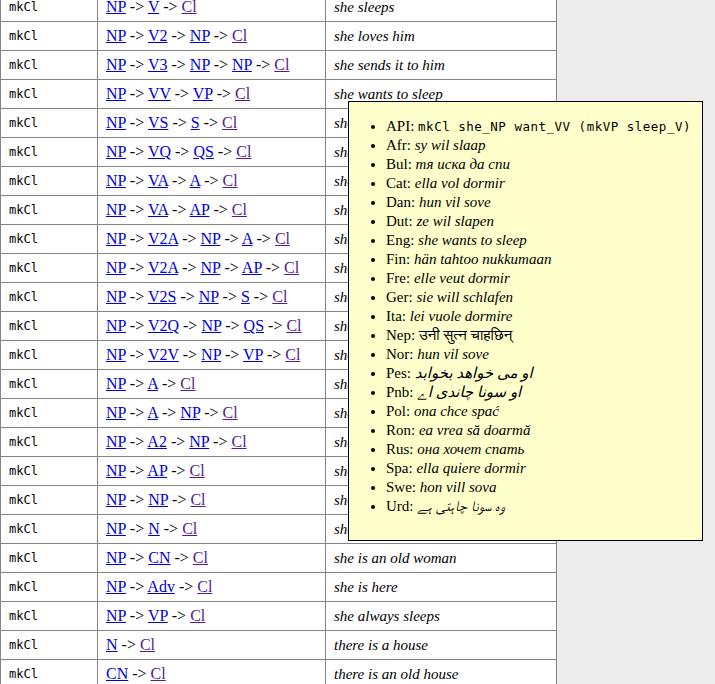 The width and height of the screenshot is (715, 684). What do you see at coordinates (212, 356) in the screenshot?
I see `rule-signature-cell: NP -> V2V -> NP -> VP -> Cl` at bounding box center [212, 356].